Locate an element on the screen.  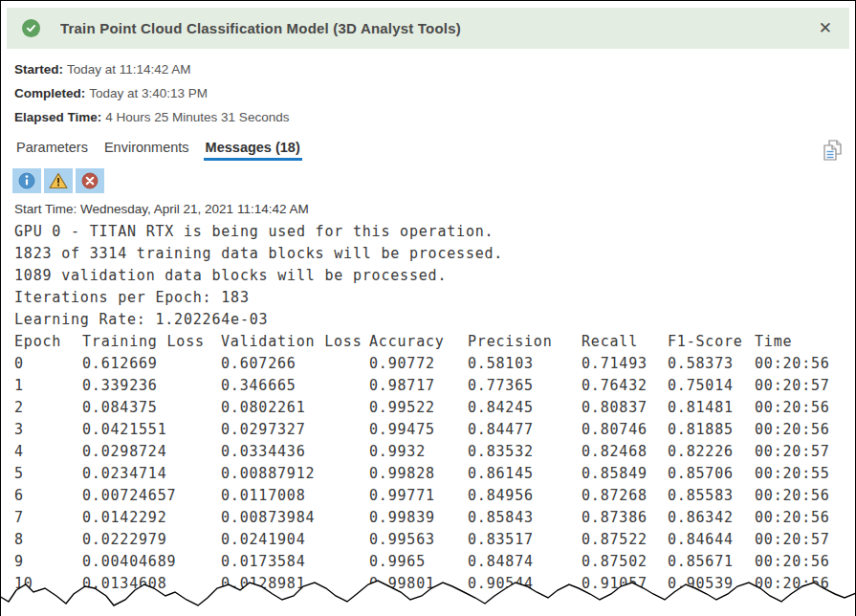
completed-label: Completed: is located at coordinates (50, 94).